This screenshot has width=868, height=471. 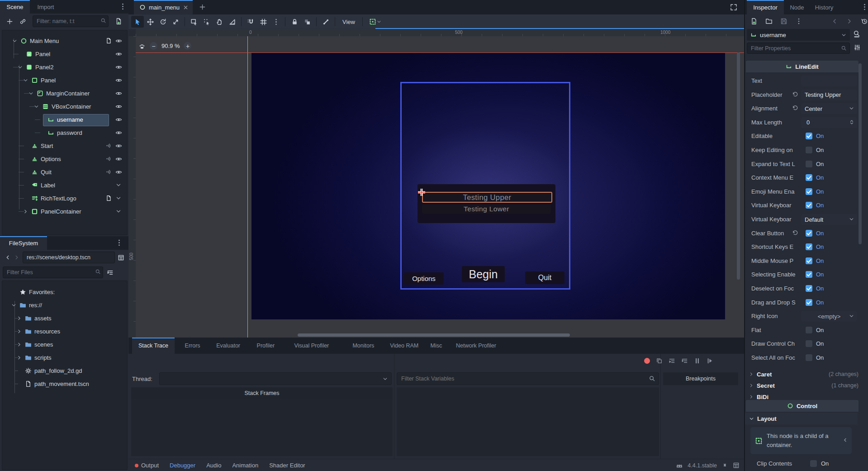 What do you see at coordinates (65, 133) in the screenshot?
I see `scene-tree-row: password` at bounding box center [65, 133].